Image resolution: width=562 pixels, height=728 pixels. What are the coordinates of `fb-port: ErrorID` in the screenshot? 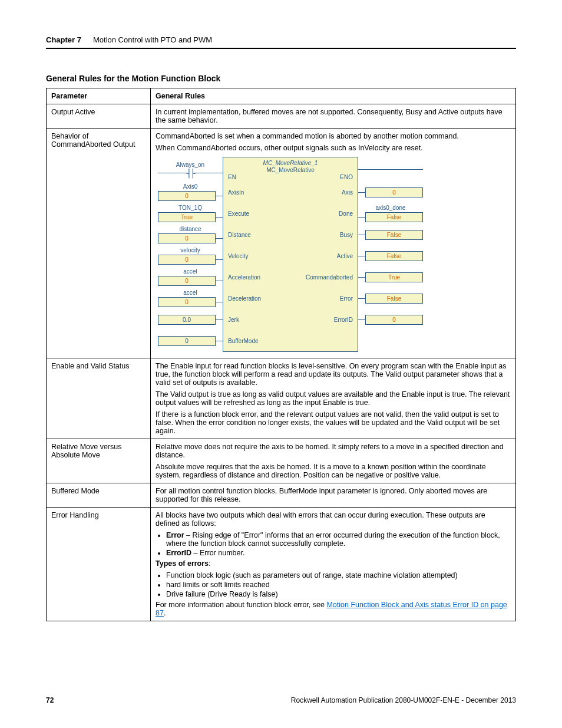 It's located at (343, 319).